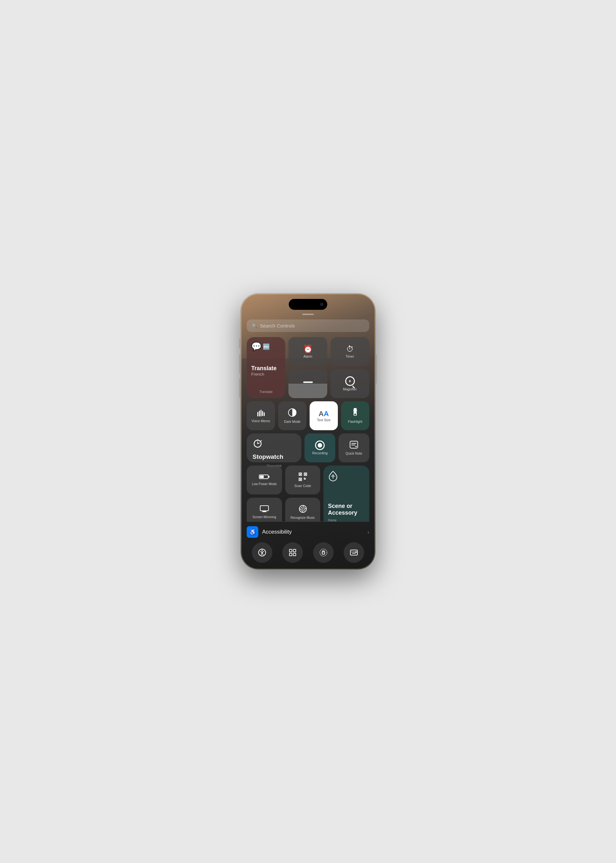 This screenshot has width=616, height=863. I want to click on scan-code-label: Scan Code, so click(303, 486).